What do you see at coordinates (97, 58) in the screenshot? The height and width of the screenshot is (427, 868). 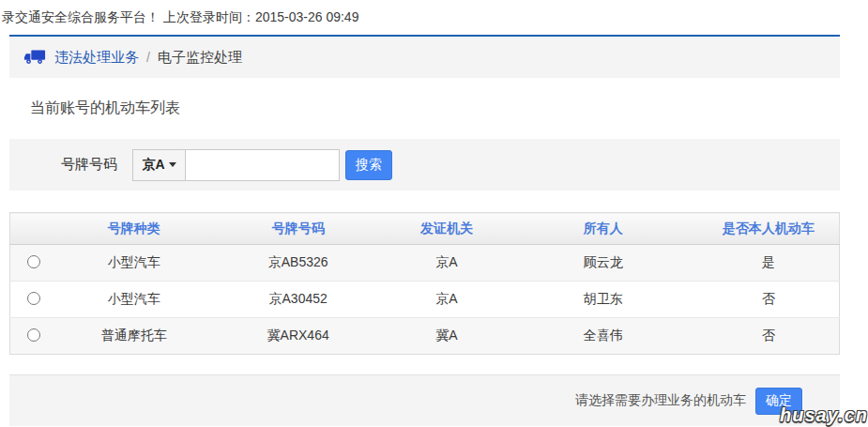 I see `breadcrumb-section-link: 违法处理业务` at bounding box center [97, 58].